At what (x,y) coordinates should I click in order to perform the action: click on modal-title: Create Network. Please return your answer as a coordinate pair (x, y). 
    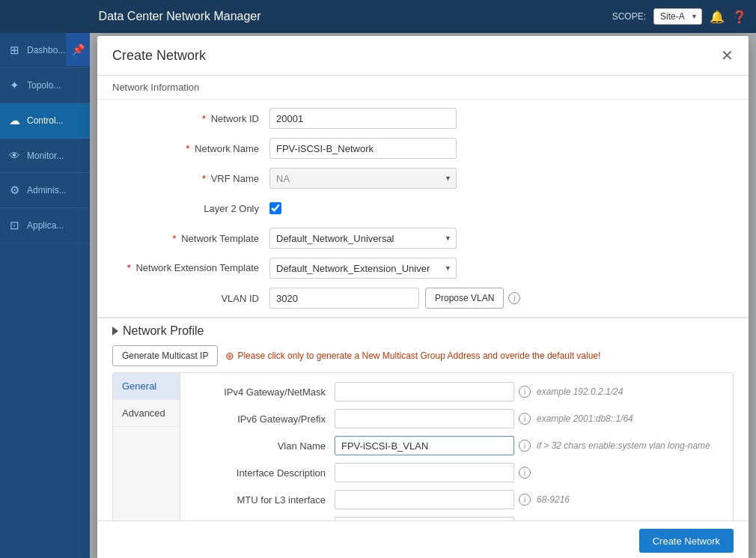
    Looking at the image, I should click on (159, 55).